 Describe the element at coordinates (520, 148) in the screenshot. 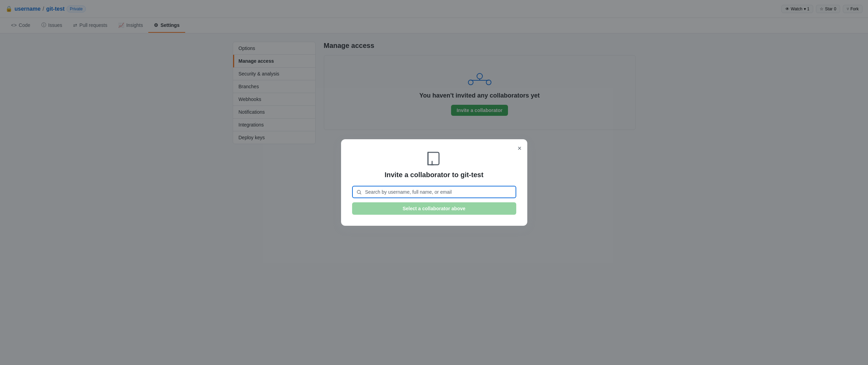

I see `modal-close-button: ×` at that location.